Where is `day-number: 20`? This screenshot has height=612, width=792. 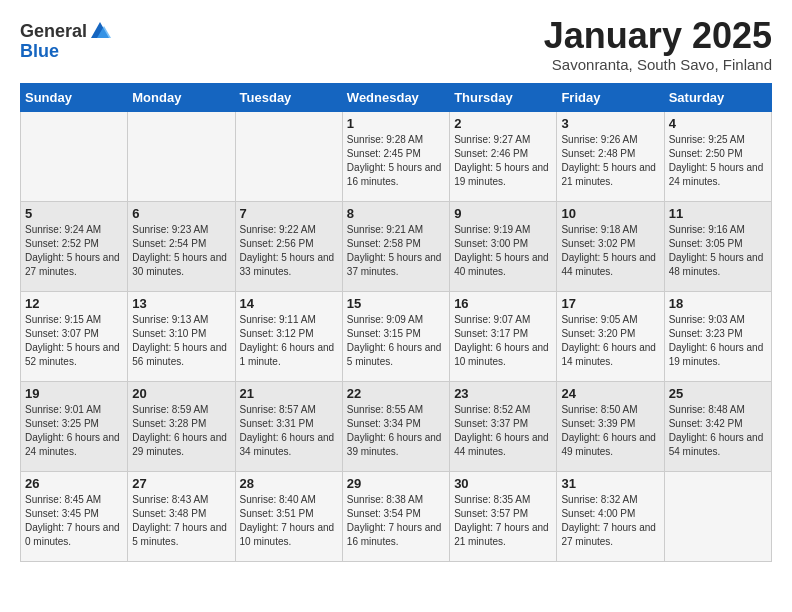 day-number: 20 is located at coordinates (181, 394).